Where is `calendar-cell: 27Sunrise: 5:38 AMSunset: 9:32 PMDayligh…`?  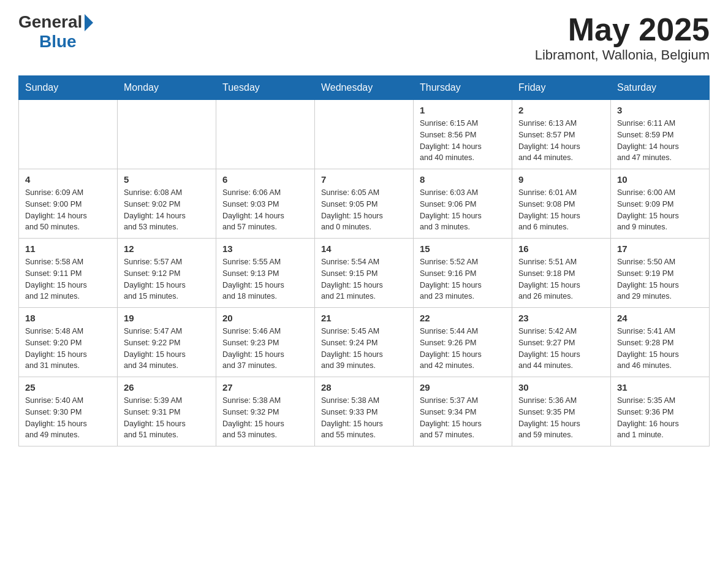 calendar-cell: 27Sunrise: 5:38 AMSunset: 9:32 PMDayligh… is located at coordinates (266, 412).